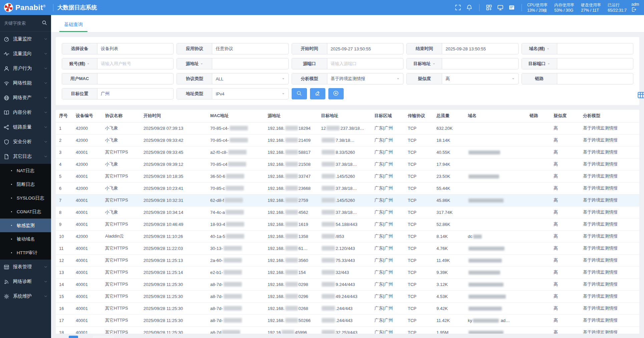  Describe the element at coordinates (595, 79) in the screenshot. I see `filter-input-link` at that location.